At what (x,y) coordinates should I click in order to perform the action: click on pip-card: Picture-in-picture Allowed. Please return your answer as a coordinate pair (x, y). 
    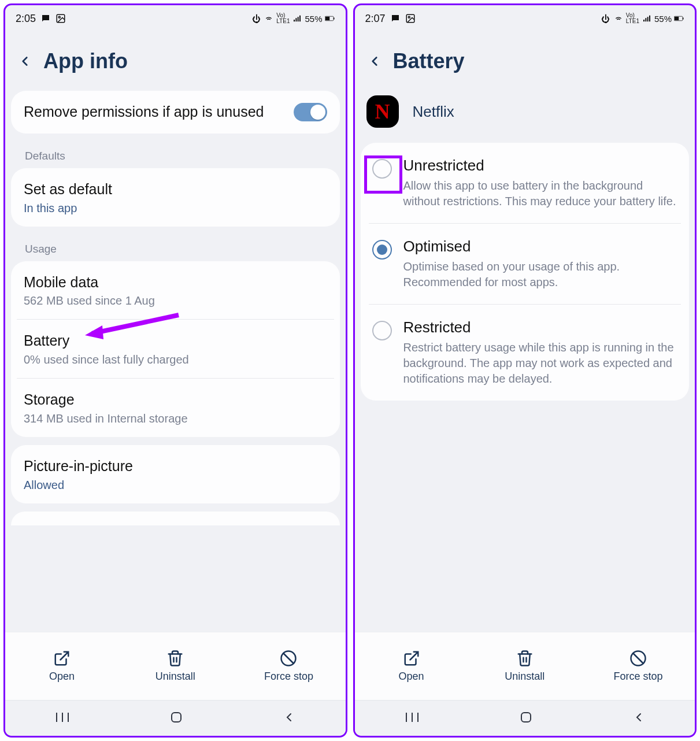
    Looking at the image, I should click on (176, 474).